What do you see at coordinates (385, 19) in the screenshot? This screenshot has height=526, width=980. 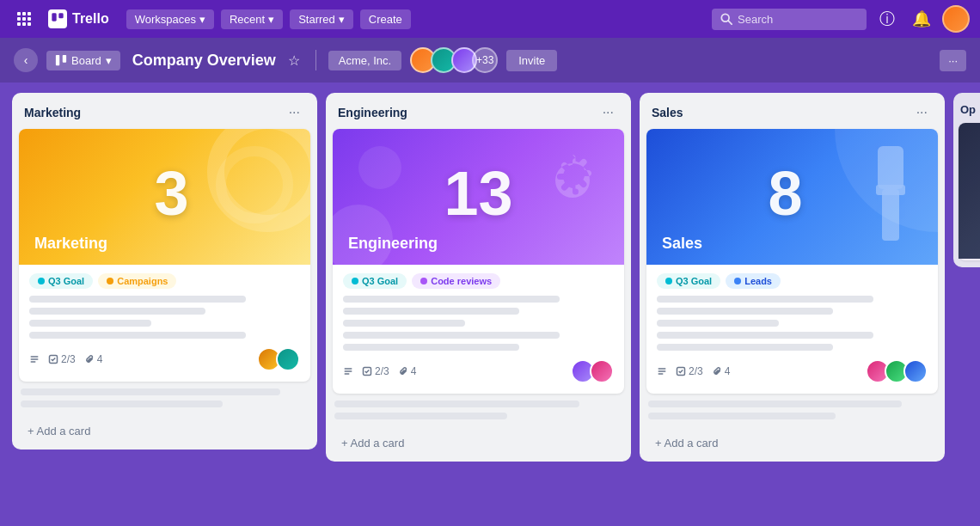 I see `create-button: Create` at bounding box center [385, 19].